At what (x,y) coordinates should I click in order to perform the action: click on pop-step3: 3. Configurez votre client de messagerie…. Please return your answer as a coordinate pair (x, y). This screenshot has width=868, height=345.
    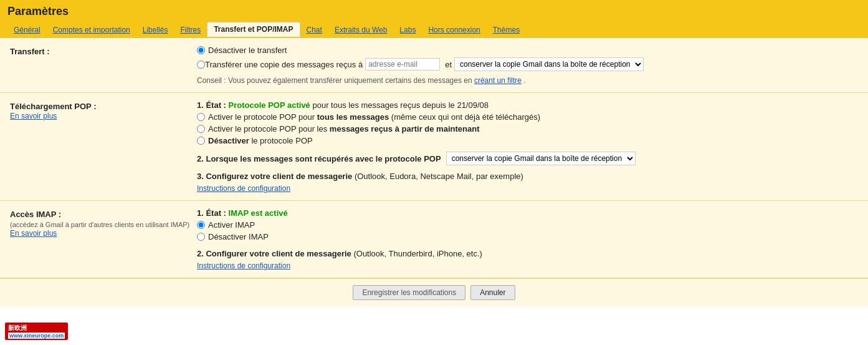
    Looking at the image, I should click on (527, 176).